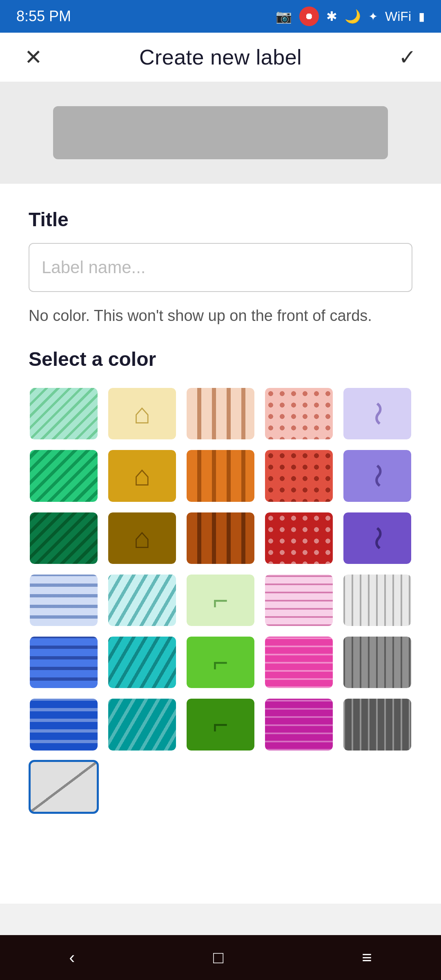 This screenshot has width=441, height=980. I want to click on color-swatch-lime-dark, so click(220, 724).